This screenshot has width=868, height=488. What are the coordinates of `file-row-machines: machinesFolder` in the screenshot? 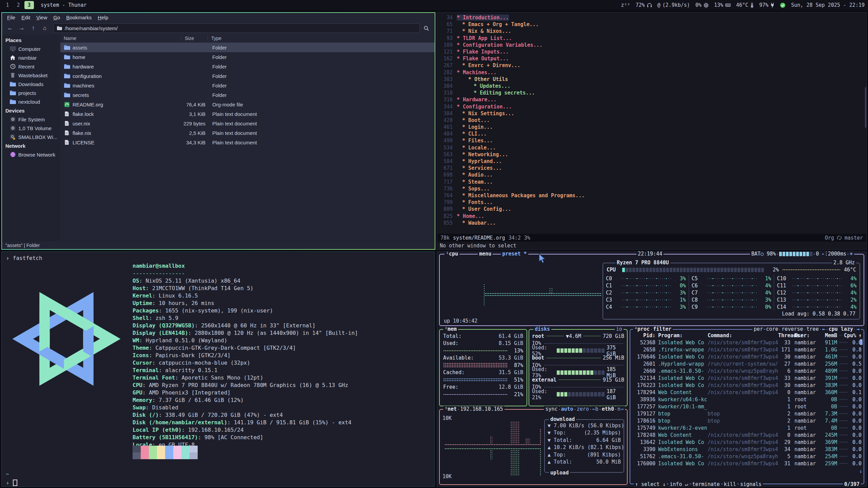 It's located at (248, 85).